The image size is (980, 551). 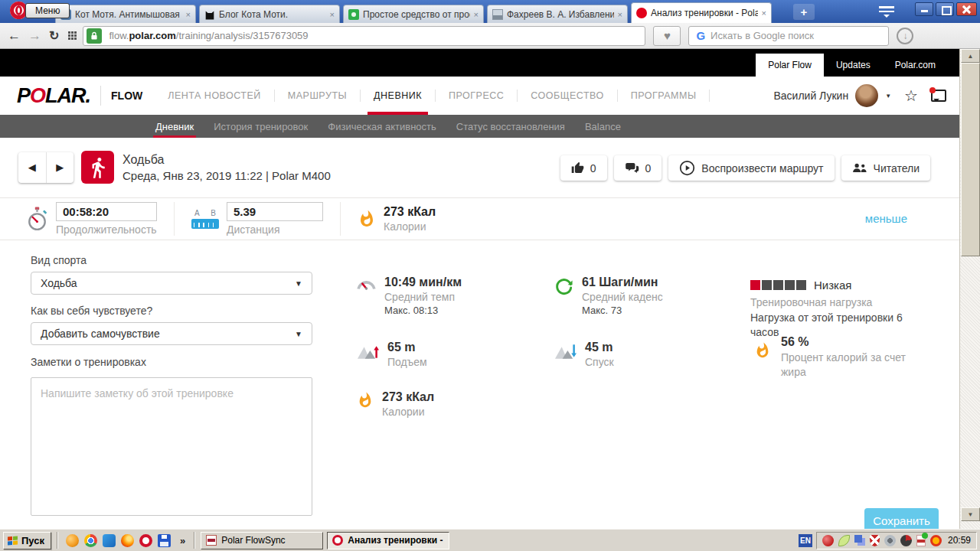 What do you see at coordinates (182, 540) in the screenshot?
I see `quicklaunch-overflow-icon: »` at bounding box center [182, 540].